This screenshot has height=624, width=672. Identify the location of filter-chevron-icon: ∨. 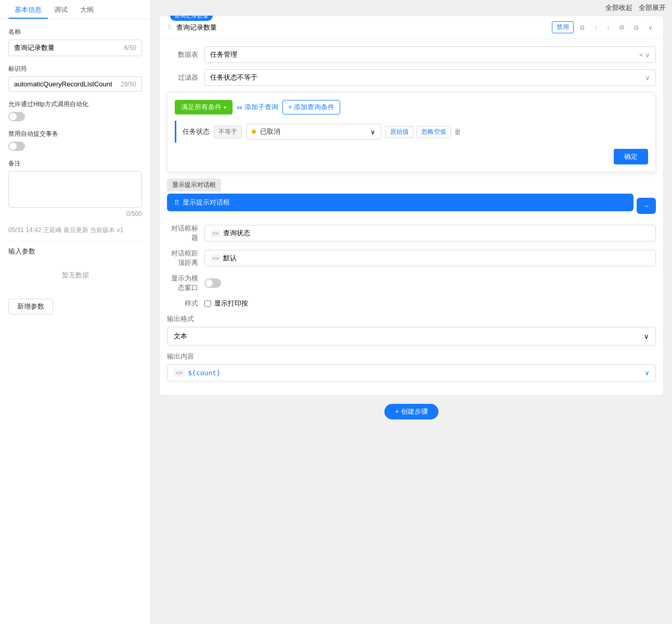
(648, 78).